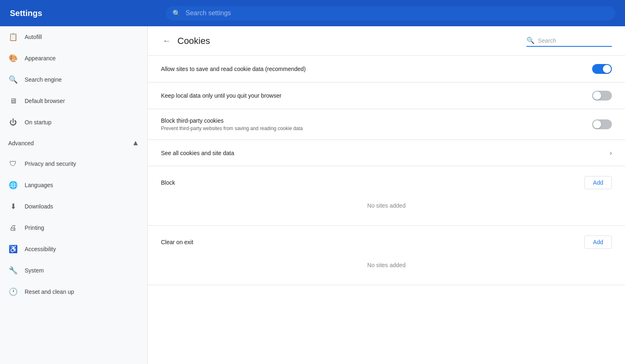  Describe the element at coordinates (186, 41) in the screenshot. I see `cookies-title-row: ← Cookies` at that location.